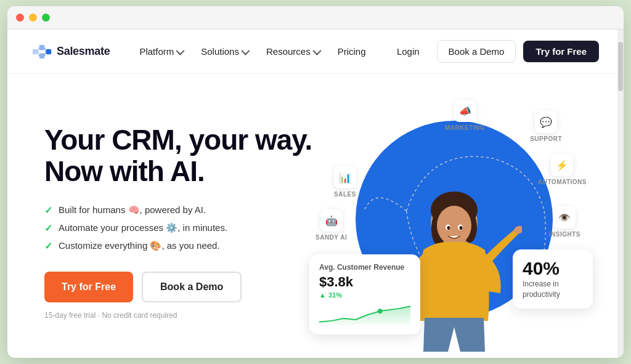  What do you see at coordinates (477, 52) in the screenshot?
I see `book-demo-button: Book a Demo` at bounding box center [477, 52].